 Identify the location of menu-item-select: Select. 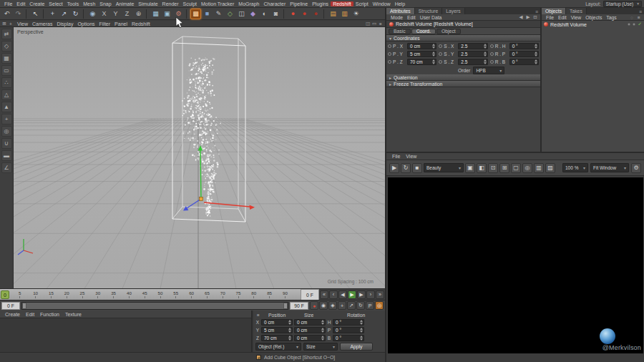
(56, 4).